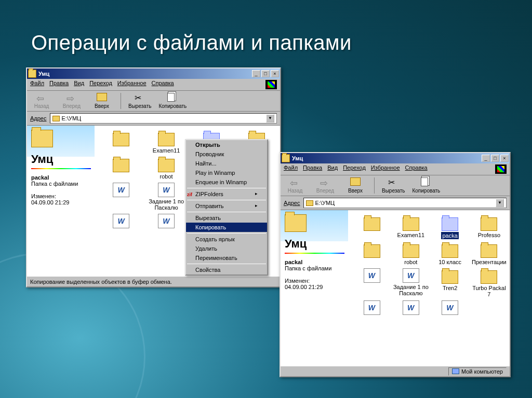 The height and width of the screenshot is (398, 532). What do you see at coordinates (61, 177) in the screenshot?
I see `selection-name: packal` at bounding box center [61, 177].